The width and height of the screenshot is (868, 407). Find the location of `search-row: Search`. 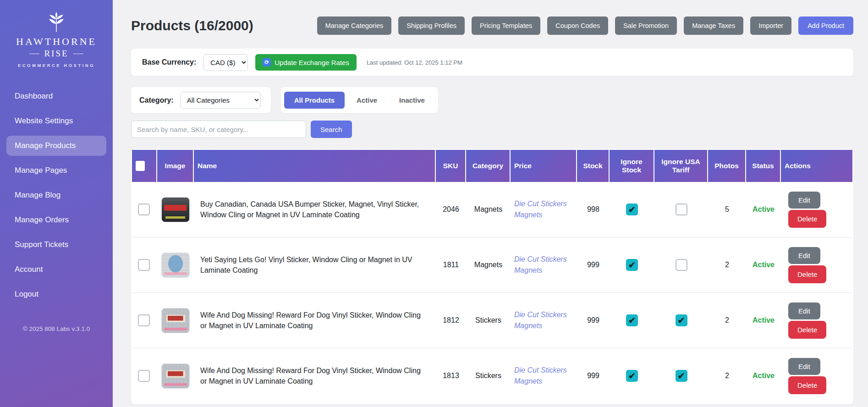

search-row: Search is located at coordinates (492, 129).